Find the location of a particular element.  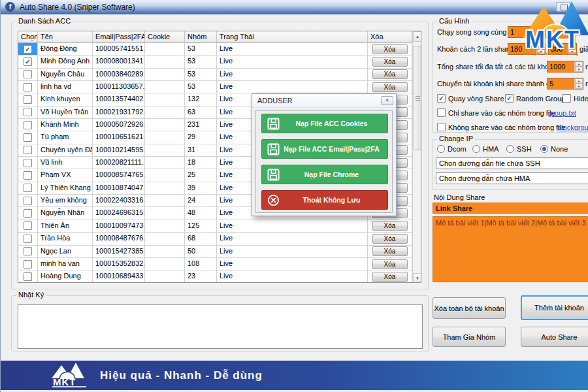

exit-without-save-button: Thoát Không Lưu is located at coordinates (325, 200).